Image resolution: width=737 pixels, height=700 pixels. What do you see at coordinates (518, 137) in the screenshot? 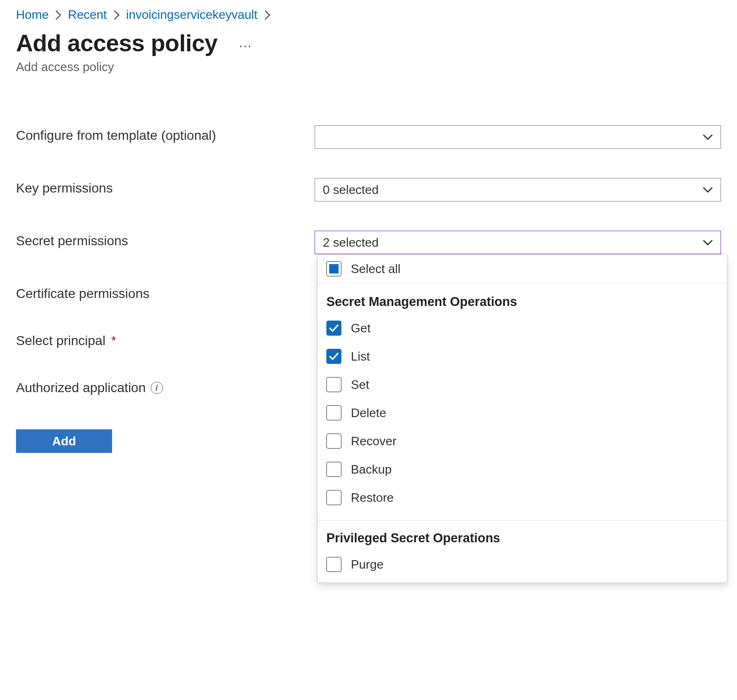
I see `template-dropdown` at bounding box center [518, 137].